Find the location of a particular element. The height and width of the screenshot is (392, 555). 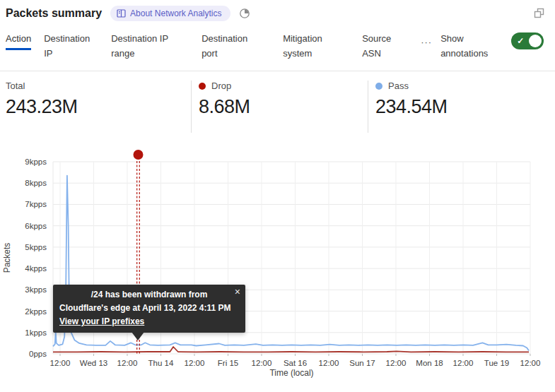

close-icon: × is located at coordinates (238, 292).